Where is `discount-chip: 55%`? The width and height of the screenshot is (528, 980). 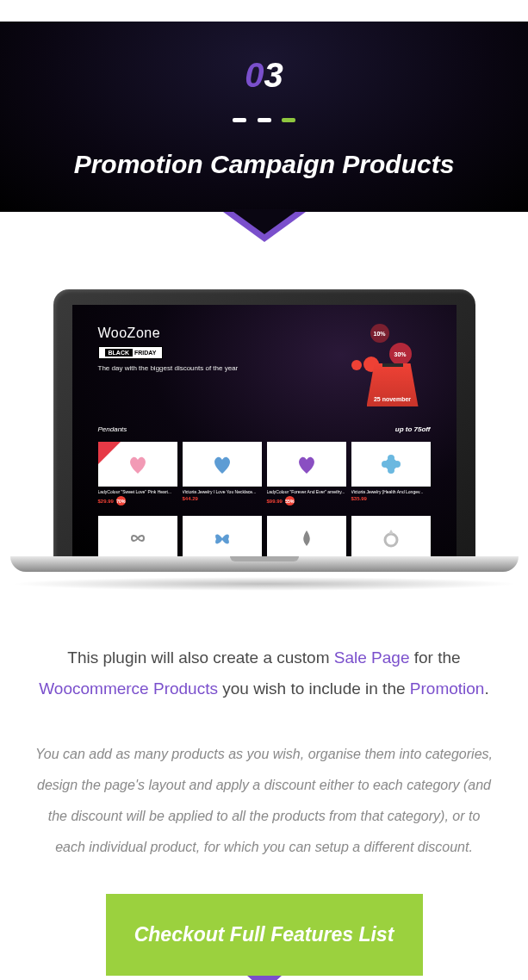 discount-chip: 55% is located at coordinates (289, 501).